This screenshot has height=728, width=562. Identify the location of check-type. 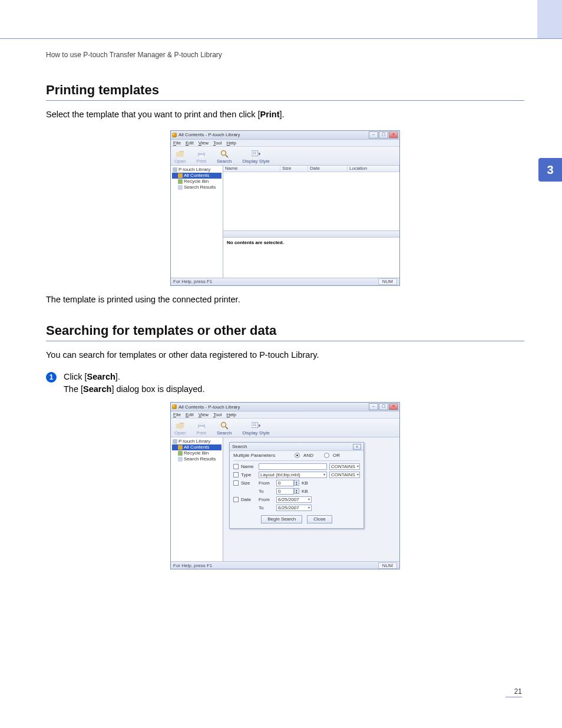
(236, 475).